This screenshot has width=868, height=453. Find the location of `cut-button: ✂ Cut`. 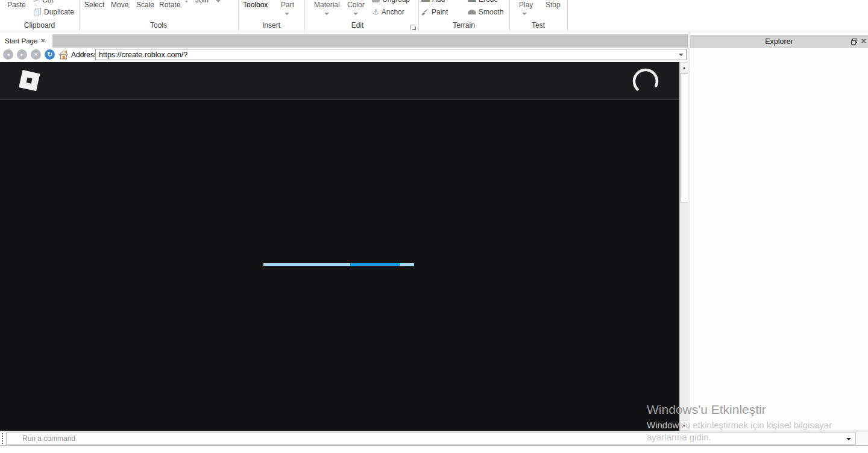

cut-button: ✂ Cut is located at coordinates (43, 2).